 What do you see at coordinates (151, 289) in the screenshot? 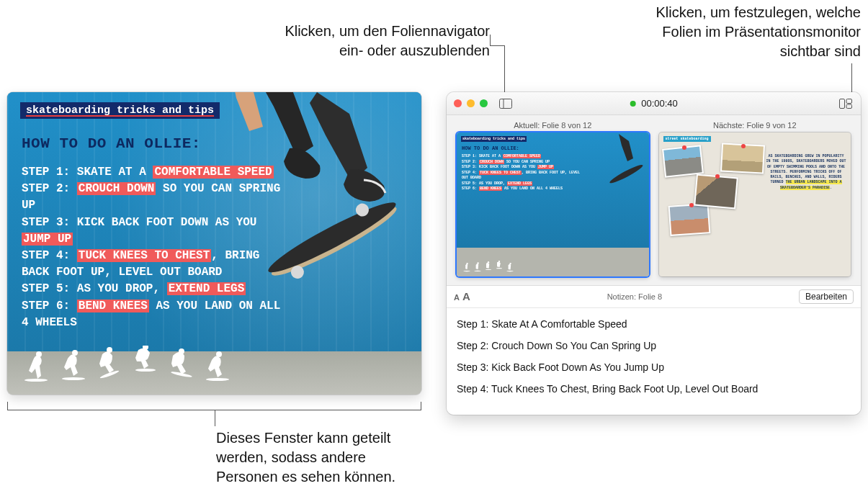
I see `step-5: STEP 5: AS YOU DROP, EXTEND LEGS` at bounding box center [151, 289].